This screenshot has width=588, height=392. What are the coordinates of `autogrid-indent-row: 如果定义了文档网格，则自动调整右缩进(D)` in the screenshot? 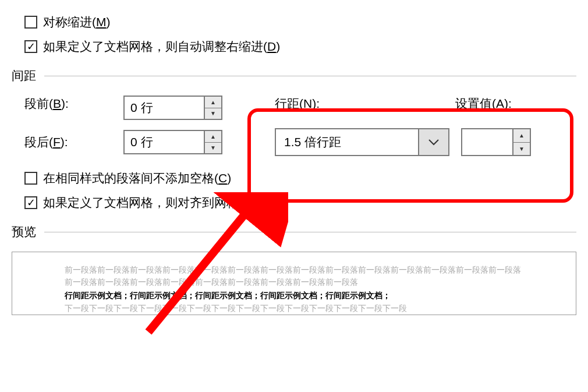 It's located at (300, 47).